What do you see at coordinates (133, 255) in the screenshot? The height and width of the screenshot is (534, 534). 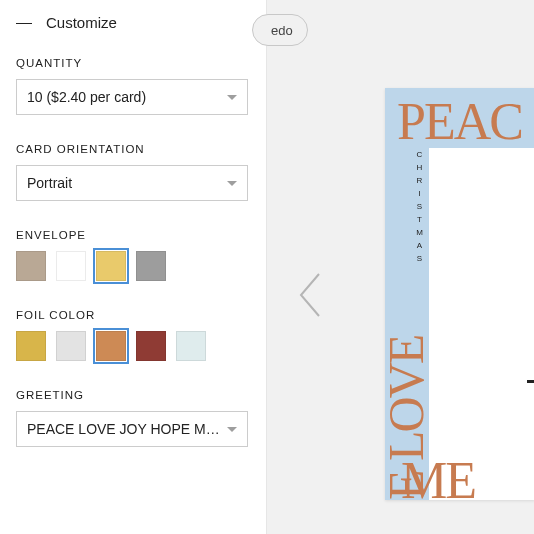 I see `envelope-section: ENVELOPE` at bounding box center [133, 255].